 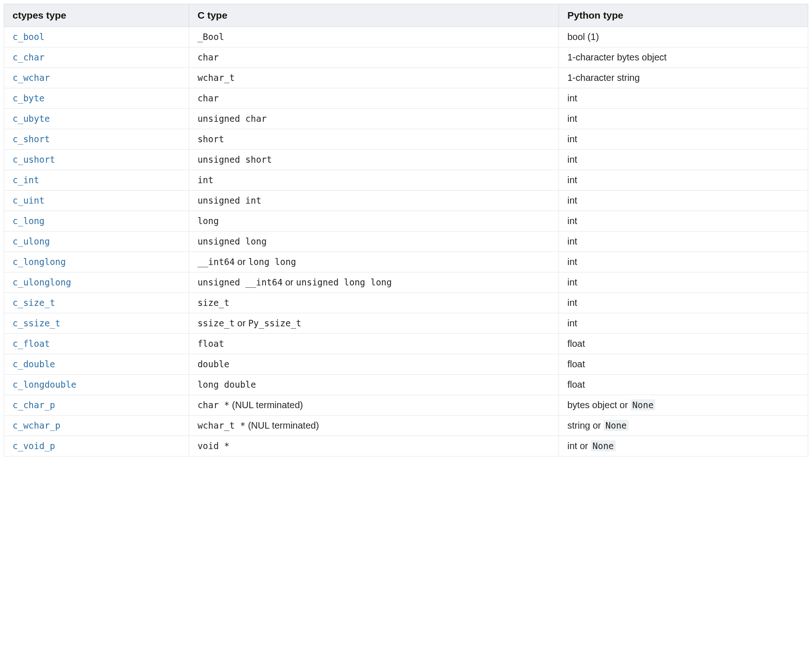 I want to click on table-row: c_charchar1-character bytes object, so click(x=406, y=58).